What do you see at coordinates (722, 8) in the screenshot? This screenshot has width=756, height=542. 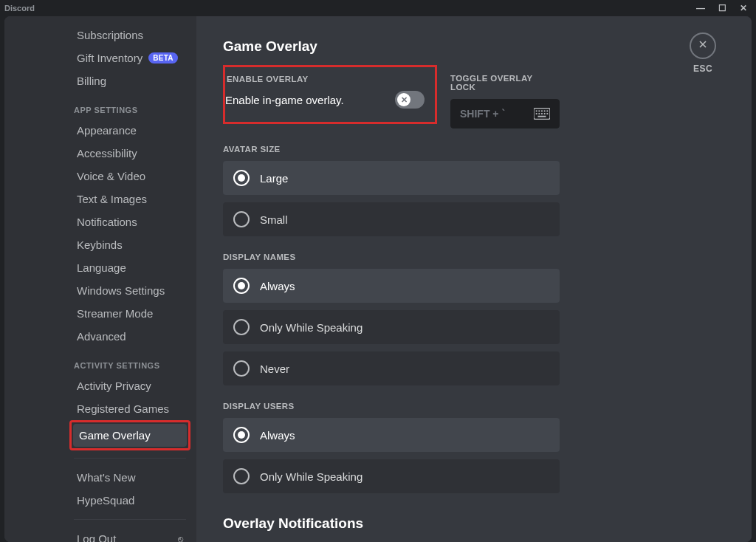 I see `maximize-button: ☐` at bounding box center [722, 8].